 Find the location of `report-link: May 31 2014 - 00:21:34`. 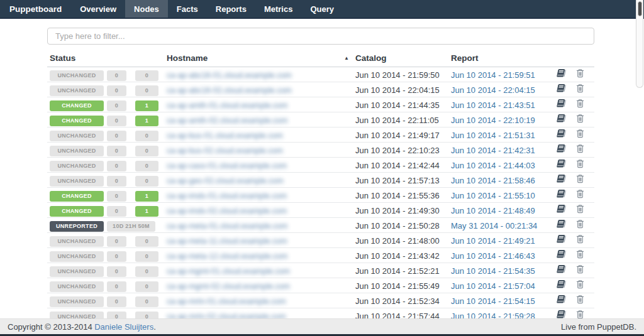

report-link: May 31 2014 - 00:21:34 is located at coordinates (494, 226).